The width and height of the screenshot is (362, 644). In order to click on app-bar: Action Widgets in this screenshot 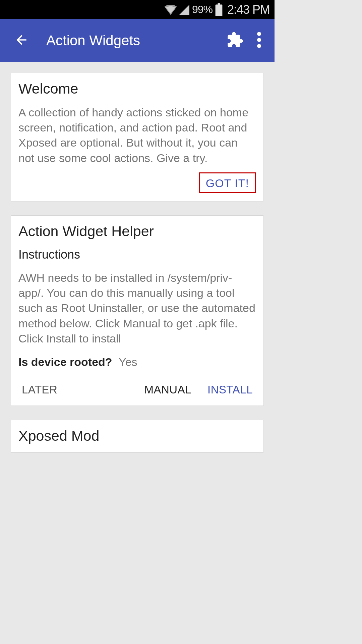, I will do `click(137, 41)`.